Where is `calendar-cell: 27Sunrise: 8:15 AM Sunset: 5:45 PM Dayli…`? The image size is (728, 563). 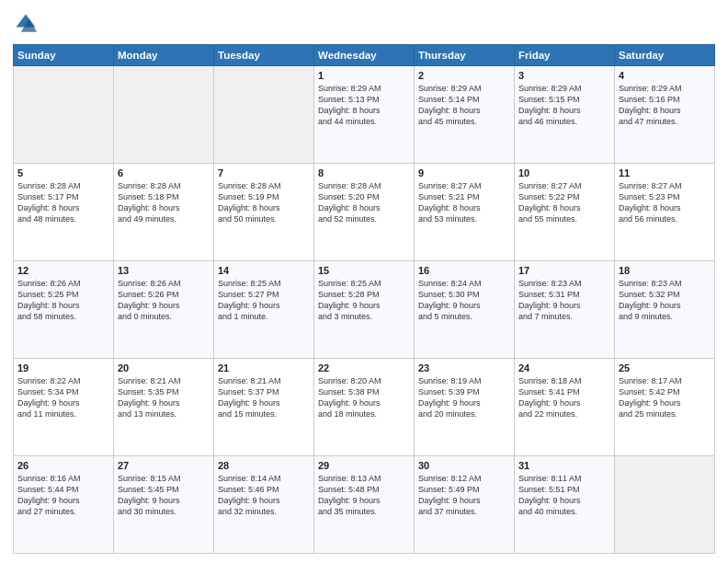
calendar-cell: 27Sunrise: 8:15 AM Sunset: 5:45 PM Dayli… is located at coordinates (164, 505).